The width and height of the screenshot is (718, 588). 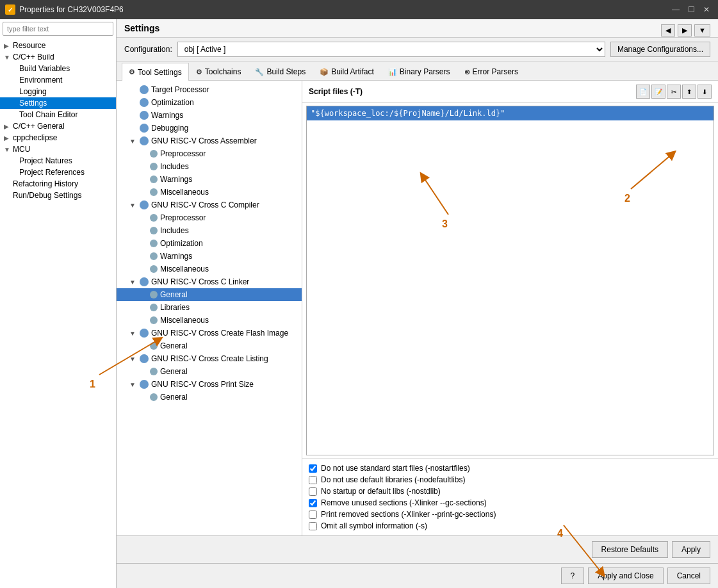 I want to click on sidebar-item: Build Variables, so click(x=58, y=69).